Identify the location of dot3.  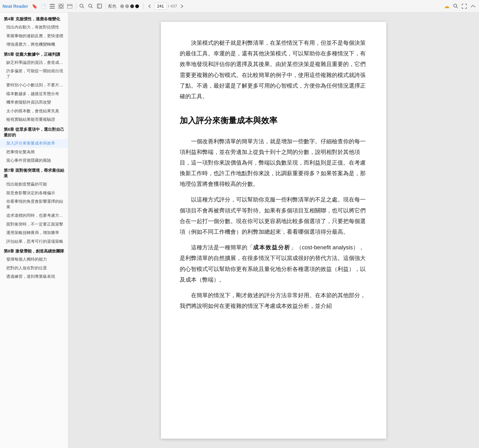
(132, 6).